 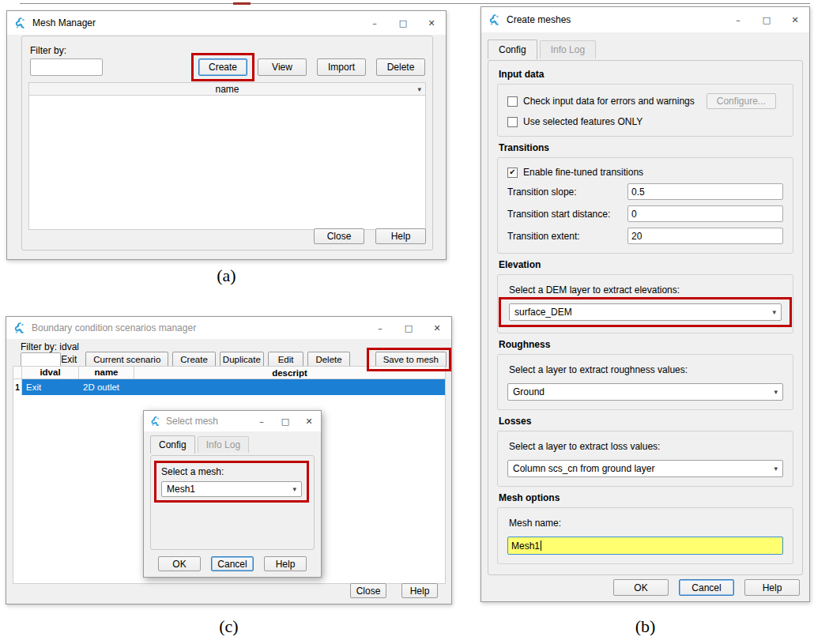 What do you see at coordinates (228, 163) in the screenshot?
I see `table-body-empty` at bounding box center [228, 163].